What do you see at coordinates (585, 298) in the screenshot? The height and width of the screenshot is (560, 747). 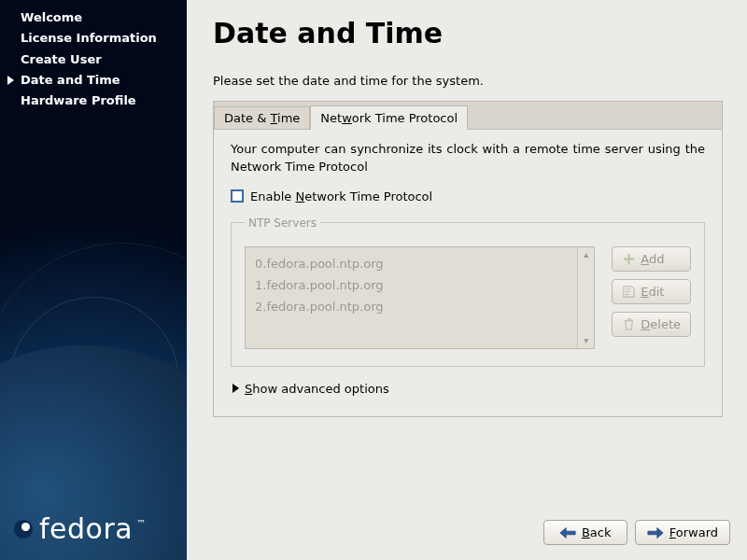 I see `scrollbar` at bounding box center [585, 298].